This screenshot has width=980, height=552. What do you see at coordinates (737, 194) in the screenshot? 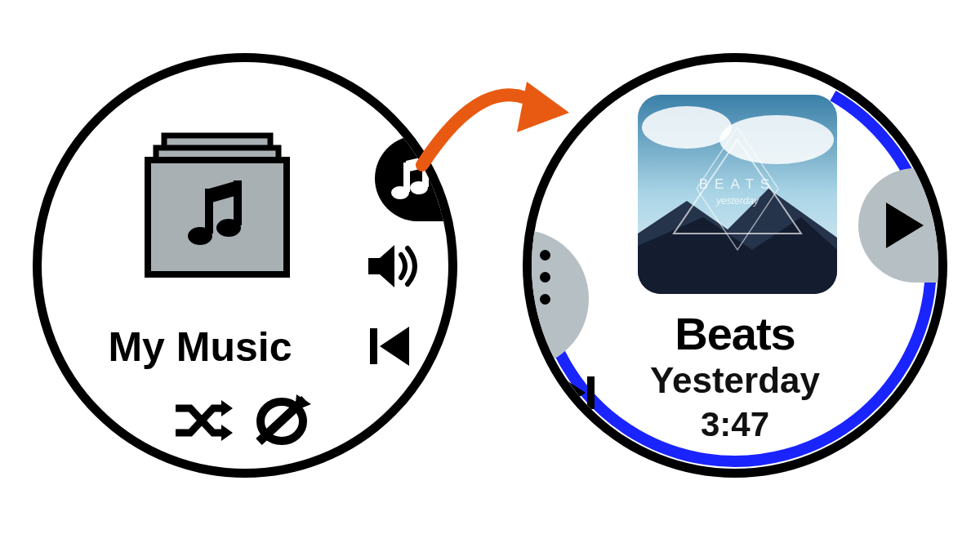
I see `album-art: BEATS yesterday` at bounding box center [737, 194].